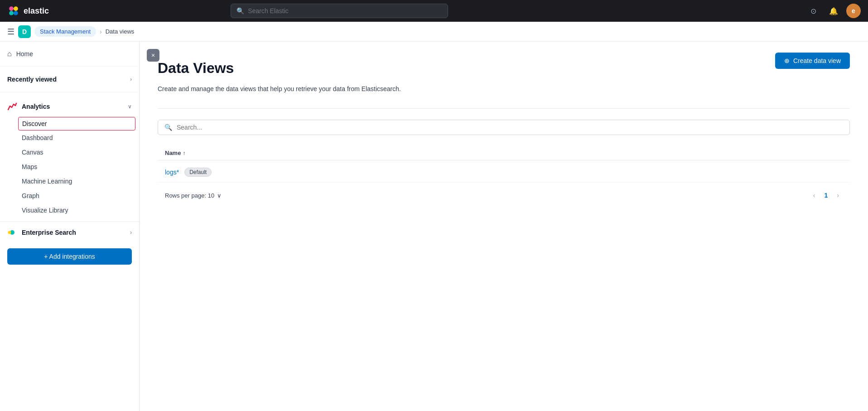  What do you see at coordinates (838, 195) in the screenshot?
I see `next-page-button: ›` at bounding box center [838, 195].